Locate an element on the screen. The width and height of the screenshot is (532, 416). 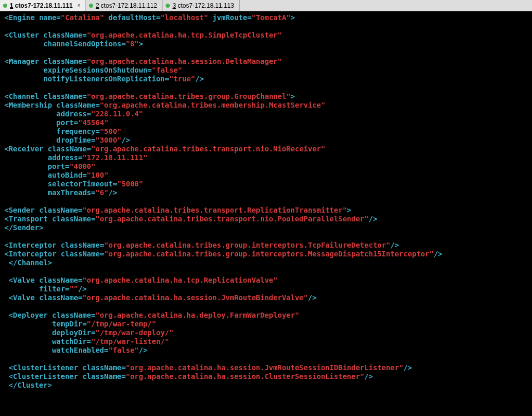
close-icon: × is located at coordinates (79, 5).